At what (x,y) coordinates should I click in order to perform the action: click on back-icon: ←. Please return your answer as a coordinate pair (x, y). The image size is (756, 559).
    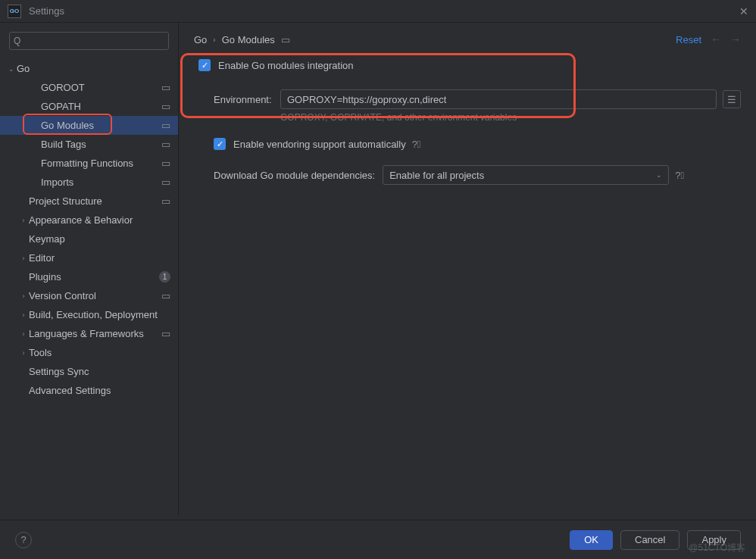
    Looking at the image, I should click on (716, 39).